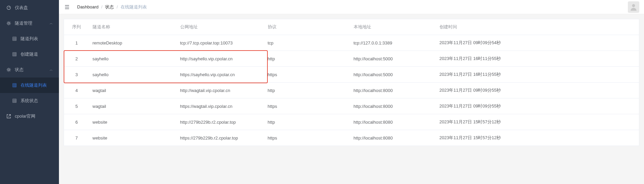 The image size is (644, 184). I want to click on cell-seq: 4, so click(77, 90).